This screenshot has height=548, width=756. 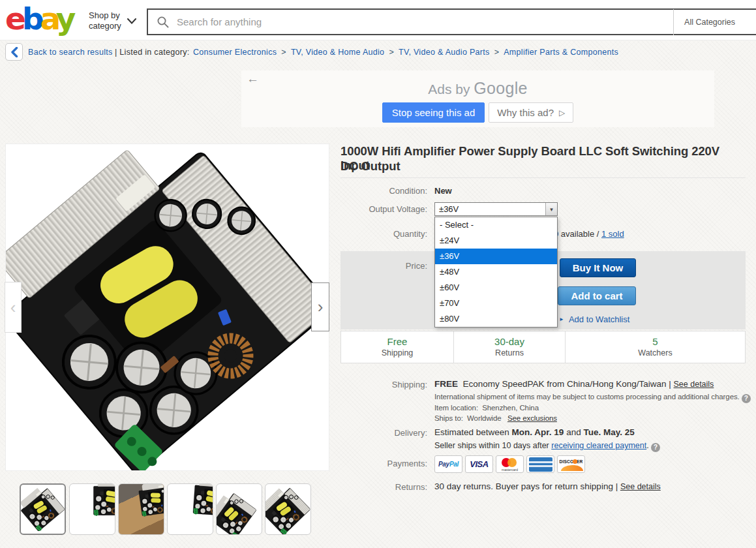 I want to click on discover-icon: DISCOVER, so click(x=571, y=464).